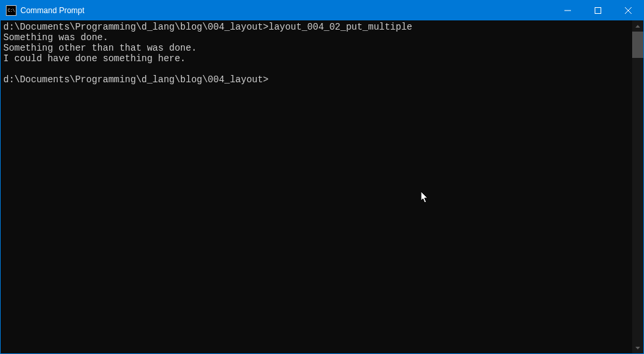 The height and width of the screenshot is (354, 644). I want to click on scroll-thumb, so click(638, 45).